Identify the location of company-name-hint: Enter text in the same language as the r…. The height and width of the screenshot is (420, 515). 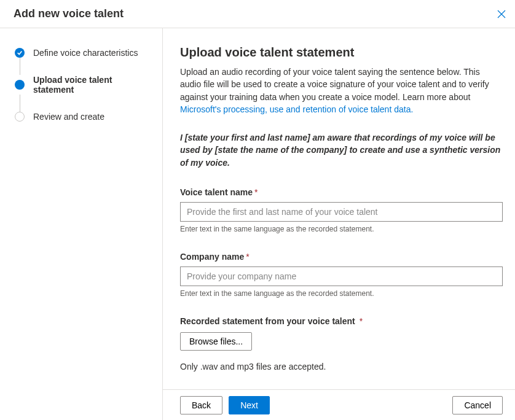
(342, 294).